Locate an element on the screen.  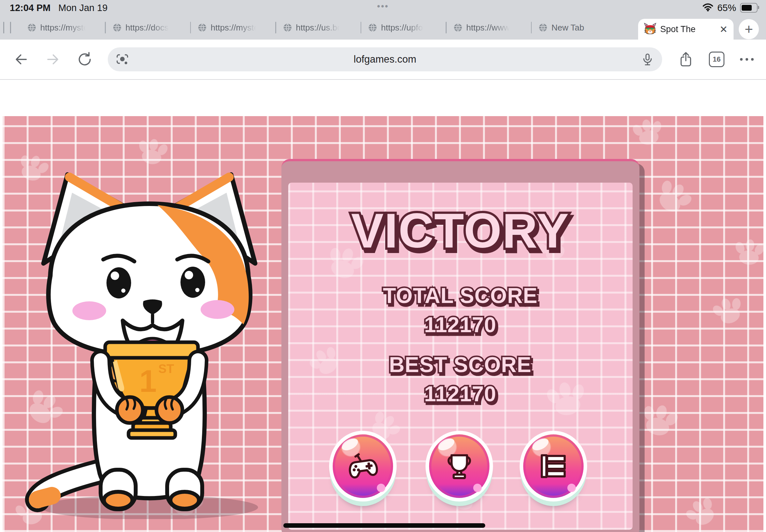
tab-label: https://us.bo is located at coordinates (319, 28).